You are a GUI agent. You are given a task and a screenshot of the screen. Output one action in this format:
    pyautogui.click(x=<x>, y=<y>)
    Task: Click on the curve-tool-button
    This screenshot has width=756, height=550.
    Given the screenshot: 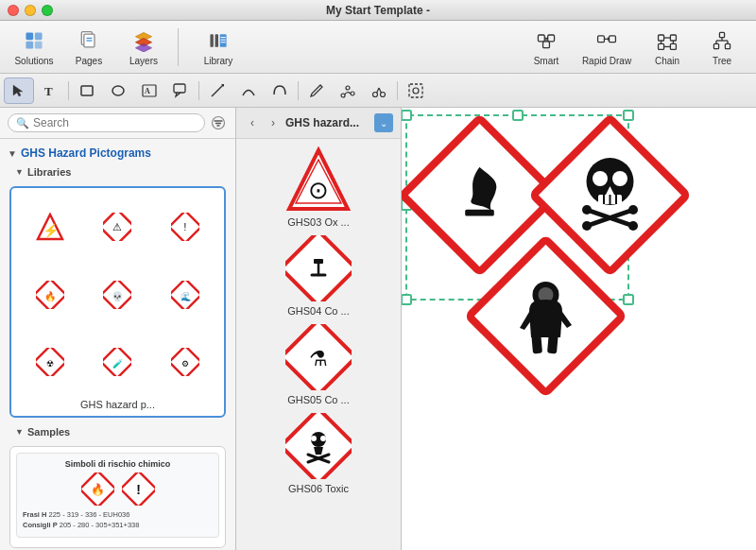 What is the action you would take?
    pyautogui.click(x=249, y=91)
    